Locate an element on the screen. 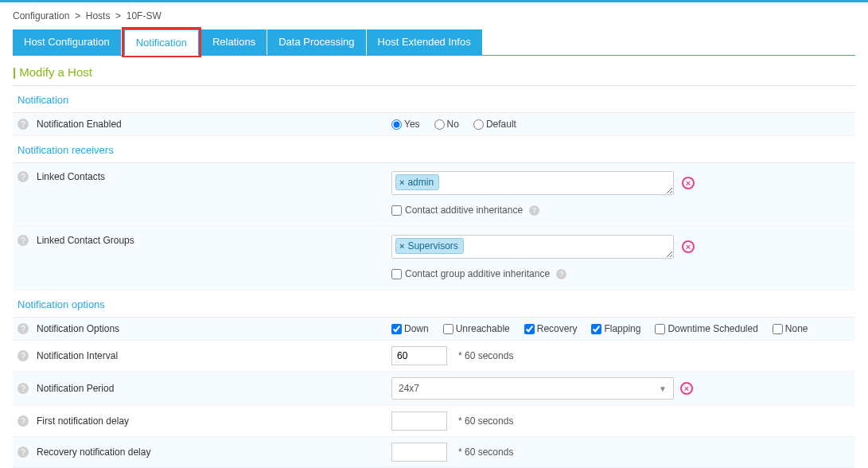  label-first-notification-delay: First notification delay is located at coordinates (83, 421).